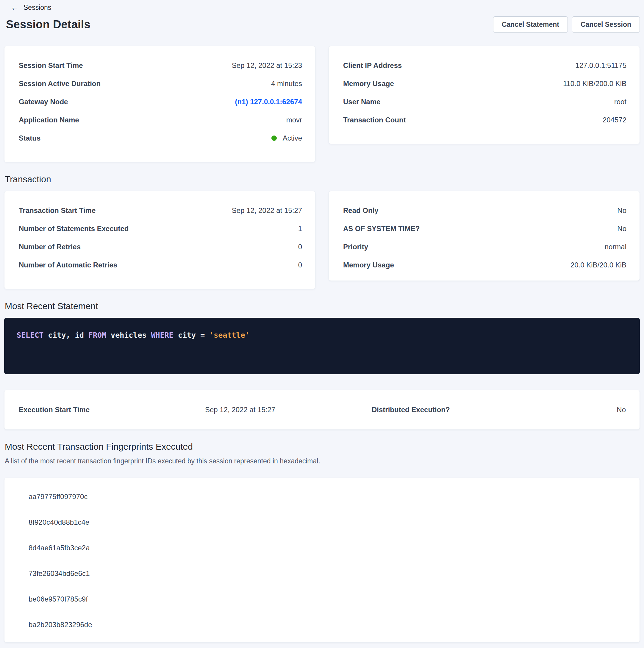 The width and height of the screenshot is (644, 648). What do you see at coordinates (323, 461) in the screenshot?
I see `fingerprints-description: A list of the most recent transaction fi…` at bounding box center [323, 461].